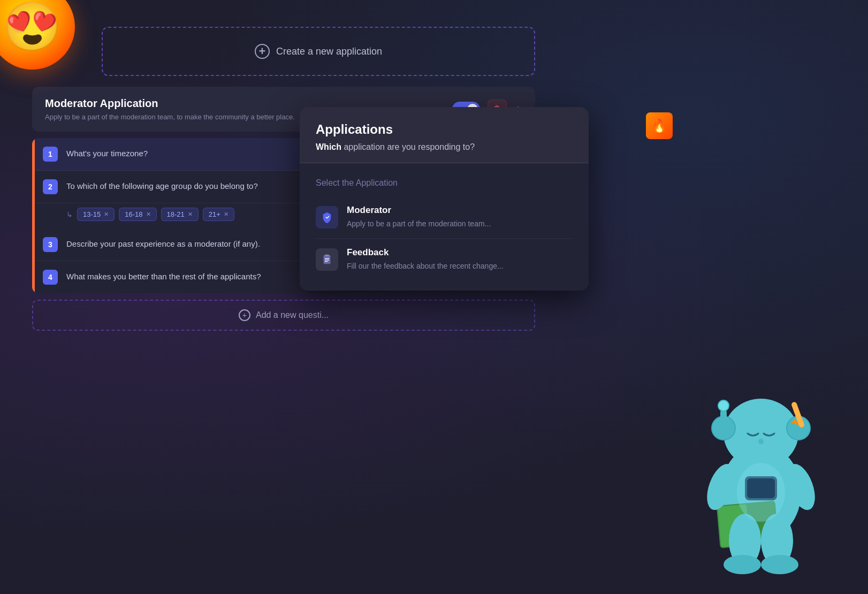 This screenshot has height=594, width=868. I want to click on age-tag-0: 13-15 ✕, so click(96, 214).